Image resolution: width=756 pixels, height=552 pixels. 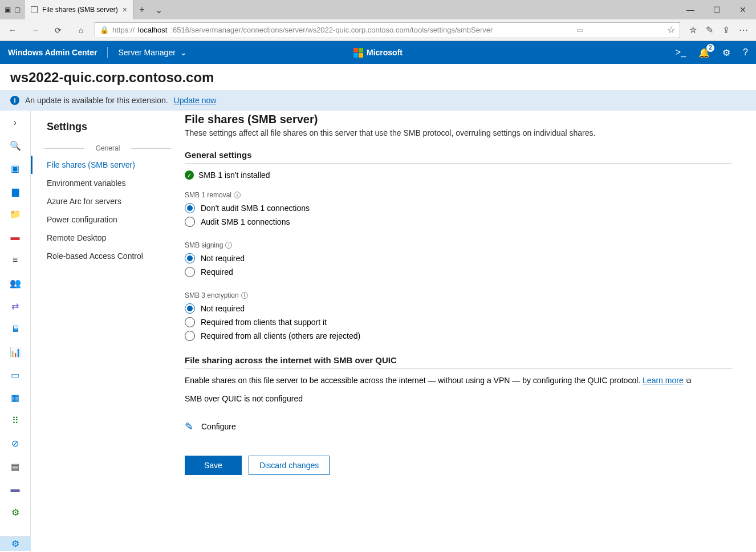 I want to click on page-title-row: ws2022-quic.corp.contoso.com, so click(x=378, y=77).